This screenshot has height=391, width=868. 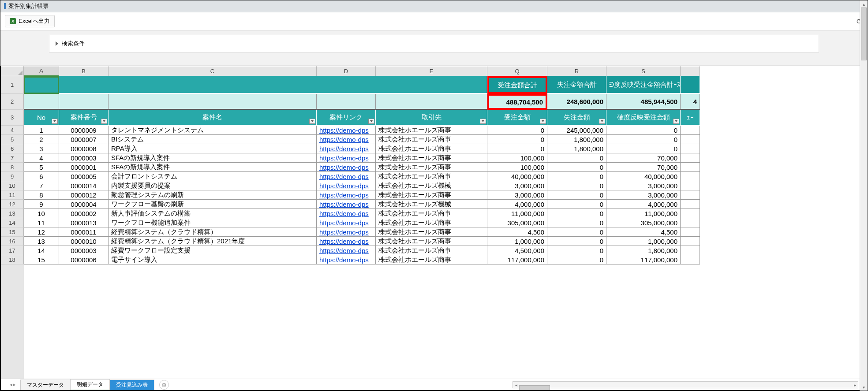 I want to click on filter-button-確度反映受注金額, so click(x=676, y=121).